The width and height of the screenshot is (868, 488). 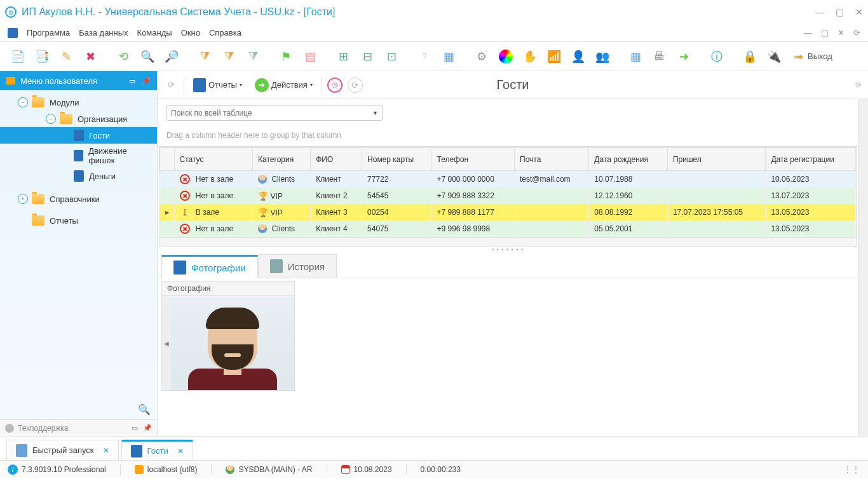 What do you see at coordinates (147, 428) in the screenshot?
I see `support-pin-icon: 📌` at bounding box center [147, 428].